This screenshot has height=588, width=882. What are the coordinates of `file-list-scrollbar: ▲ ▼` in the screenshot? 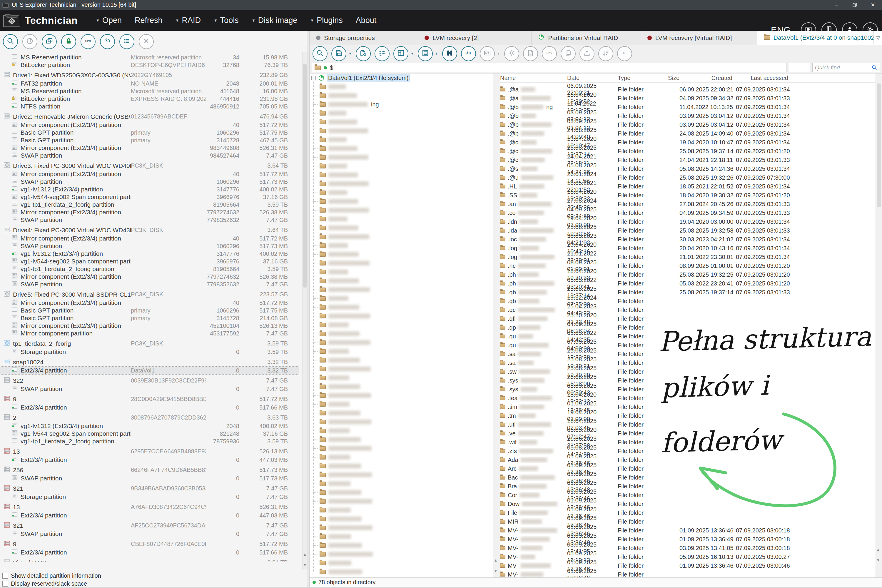 It's located at (879, 326).